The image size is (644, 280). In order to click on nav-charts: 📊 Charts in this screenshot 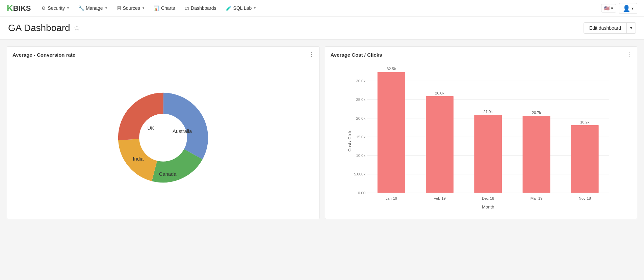, I will do `click(164, 8)`.